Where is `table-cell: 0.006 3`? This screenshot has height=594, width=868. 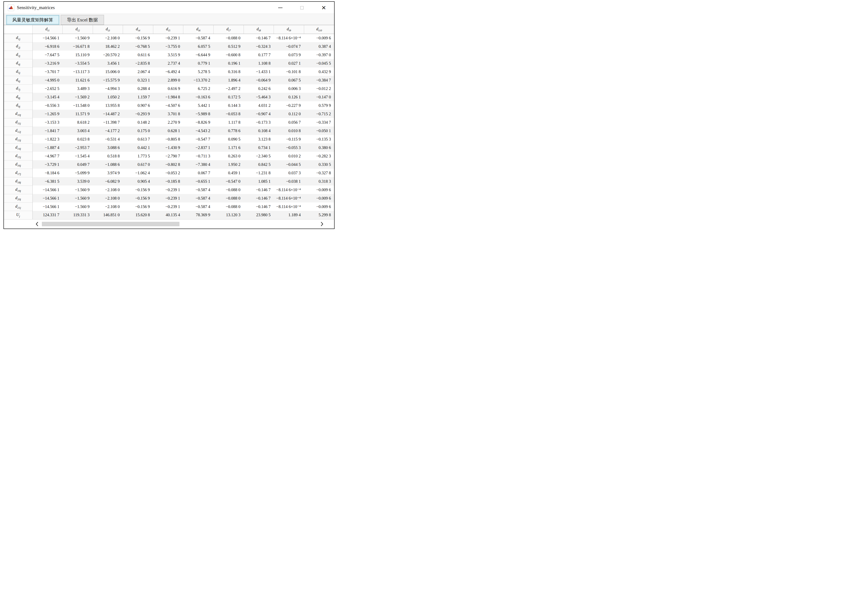 table-cell: 0.006 3 is located at coordinates (289, 89).